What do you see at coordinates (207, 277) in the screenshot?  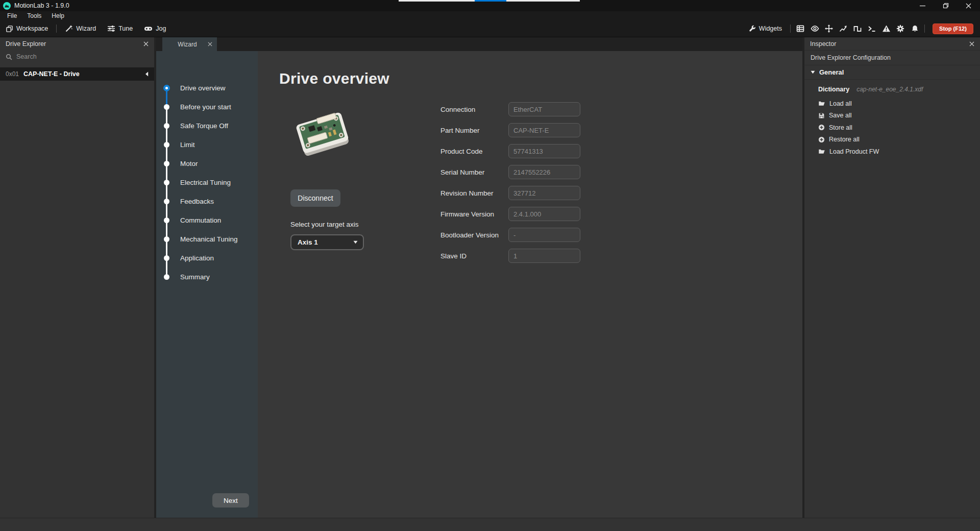 I see `step-summary: Summary` at bounding box center [207, 277].